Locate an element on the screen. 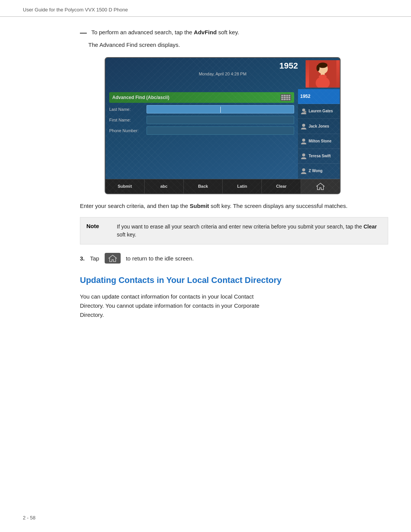  note-label: Note is located at coordinates (98, 231).